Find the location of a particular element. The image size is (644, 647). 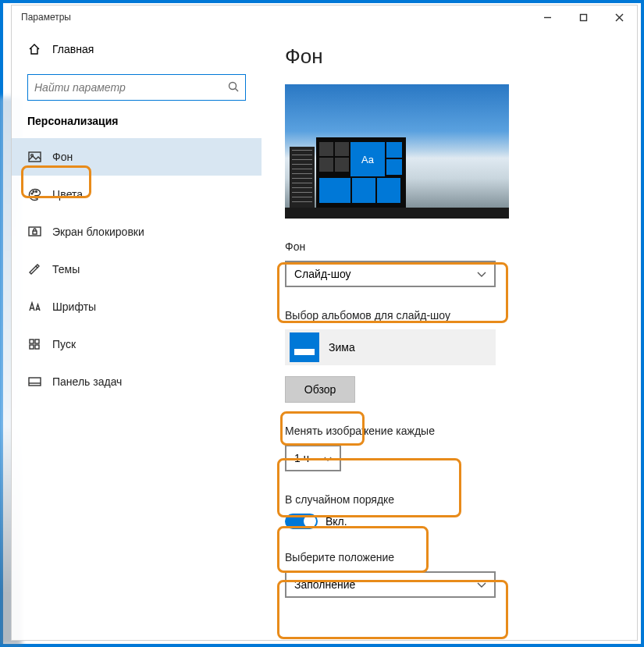

start-icon is located at coordinates (34, 345).